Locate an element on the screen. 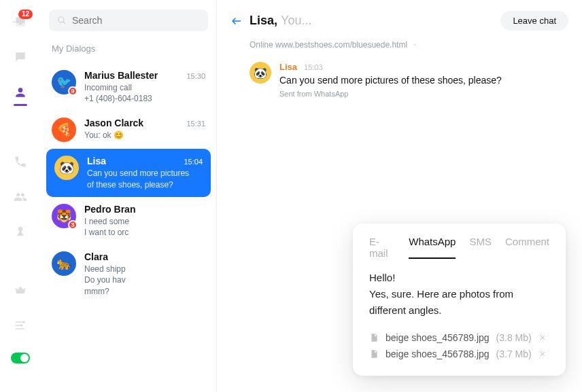 This screenshot has width=582, height=392. nav-settings is located at coordinates (20, 325).